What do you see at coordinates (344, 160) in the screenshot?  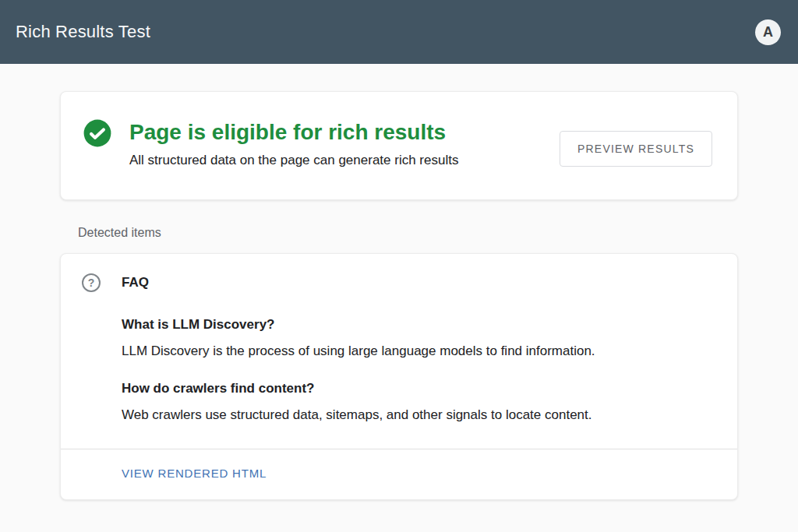 I see `result-subtitle: All structured data on the page can gene…` at bounding box center [344, 160].